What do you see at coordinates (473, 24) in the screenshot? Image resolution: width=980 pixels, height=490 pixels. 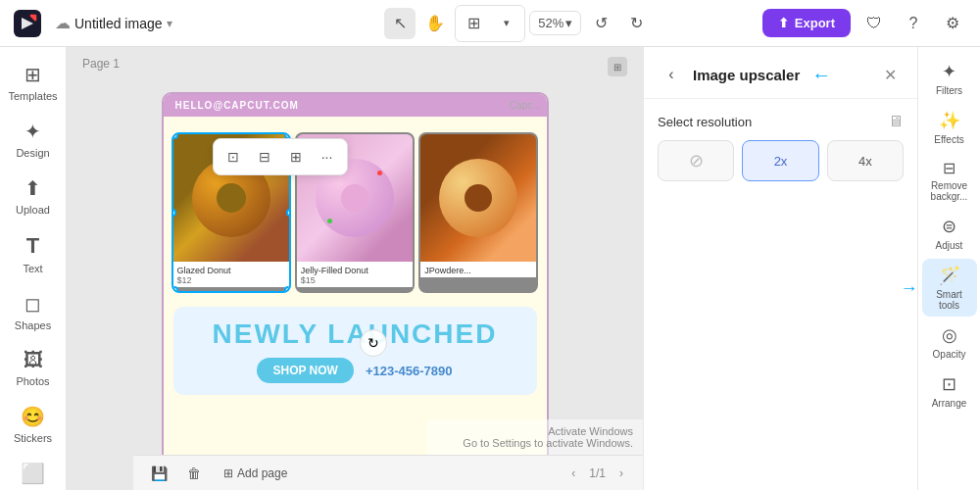 I see `frame-tool: ⊞` at bounding box center [473, 24].